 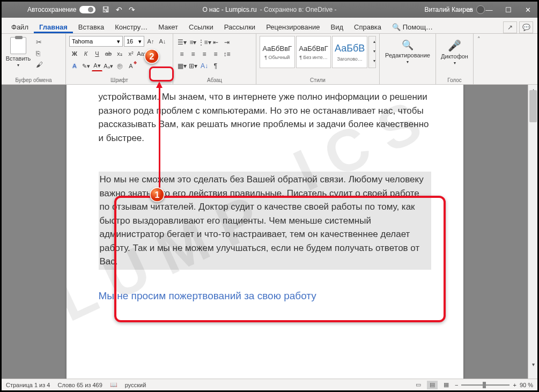 I want to click on comments-icon: 💬, so click(x=526, y=27).